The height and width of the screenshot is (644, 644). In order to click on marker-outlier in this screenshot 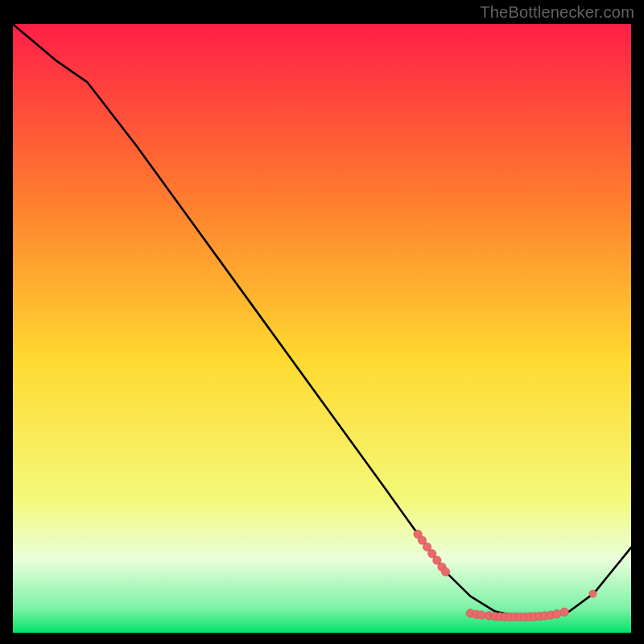, I will do `click(592, 594)`.